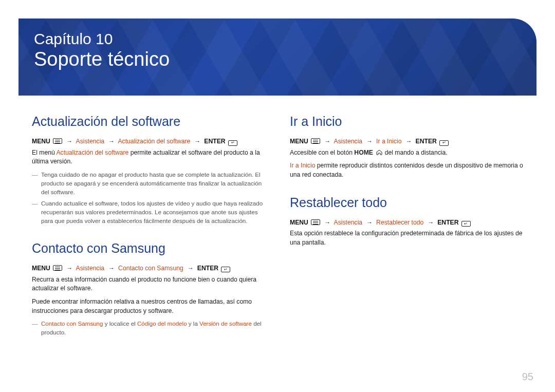  I want to click on body-text: Ir a Inicio permite reproducir distintos…, so click(406, 171).